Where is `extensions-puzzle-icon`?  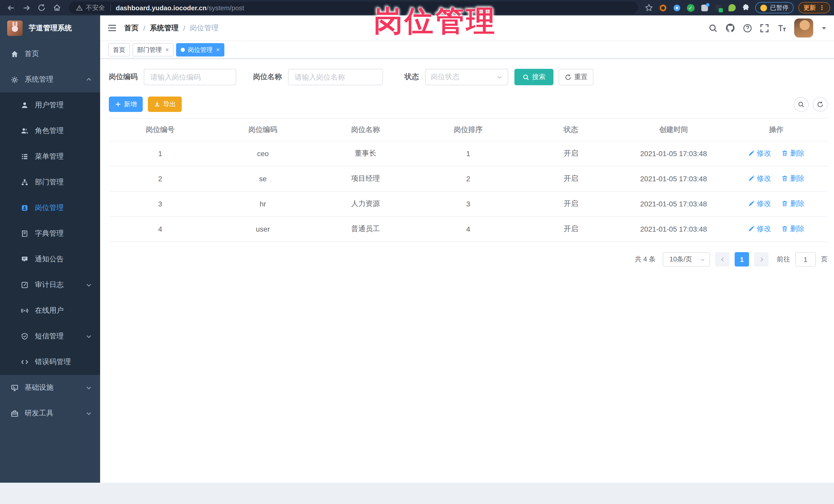 extensions-puzzle-icon is located at coordinates (746, 7).